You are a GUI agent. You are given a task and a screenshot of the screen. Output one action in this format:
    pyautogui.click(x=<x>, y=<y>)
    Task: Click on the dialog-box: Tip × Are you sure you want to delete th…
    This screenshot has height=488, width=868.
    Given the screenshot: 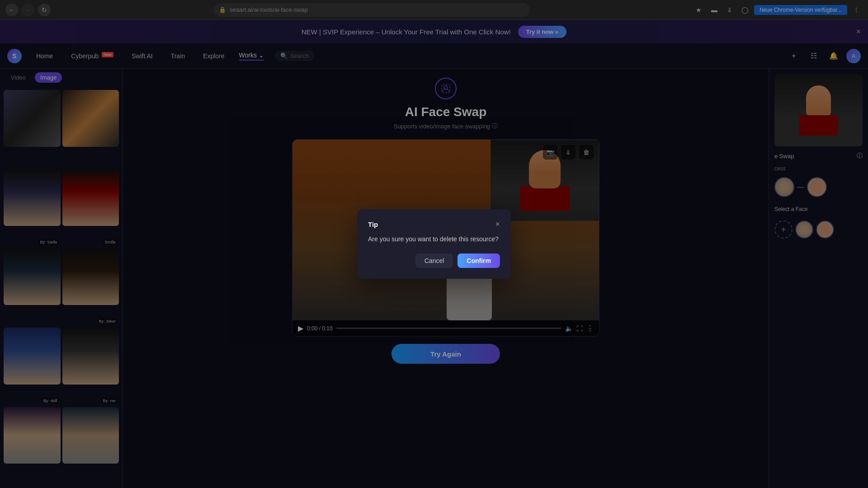 What is the action you would take?
    pyautogui.click(x=434, y=244)
    